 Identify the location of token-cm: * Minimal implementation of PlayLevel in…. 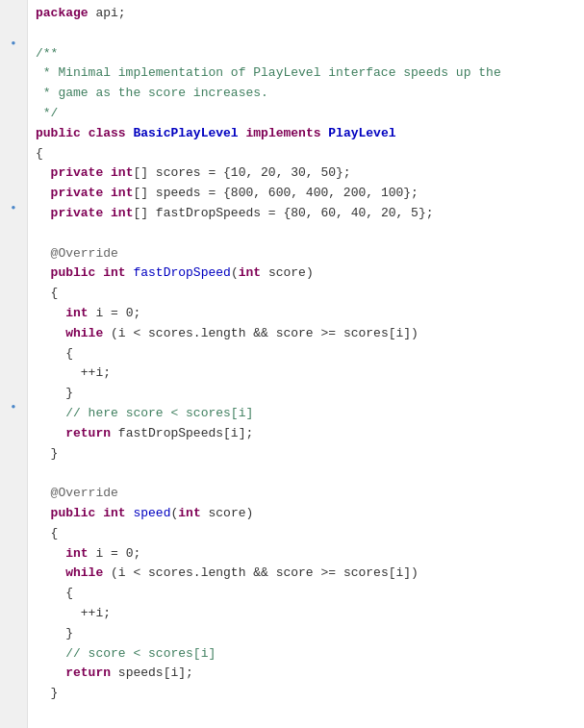
(268, 73).